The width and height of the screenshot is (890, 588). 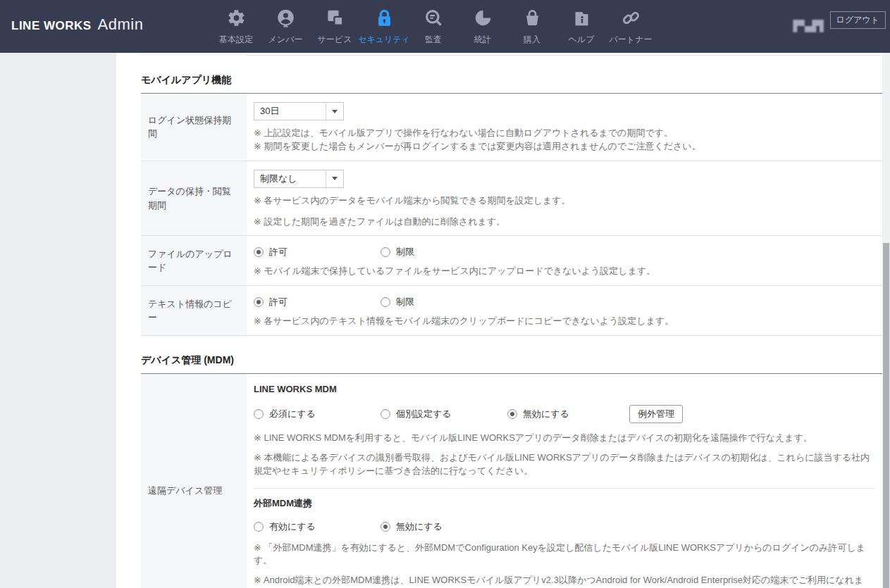 I want to click on note-text: ※ Android端末との外部MDM連携は、LINE WORKSモバイル版アプリ…, so click(x=564, y=581).